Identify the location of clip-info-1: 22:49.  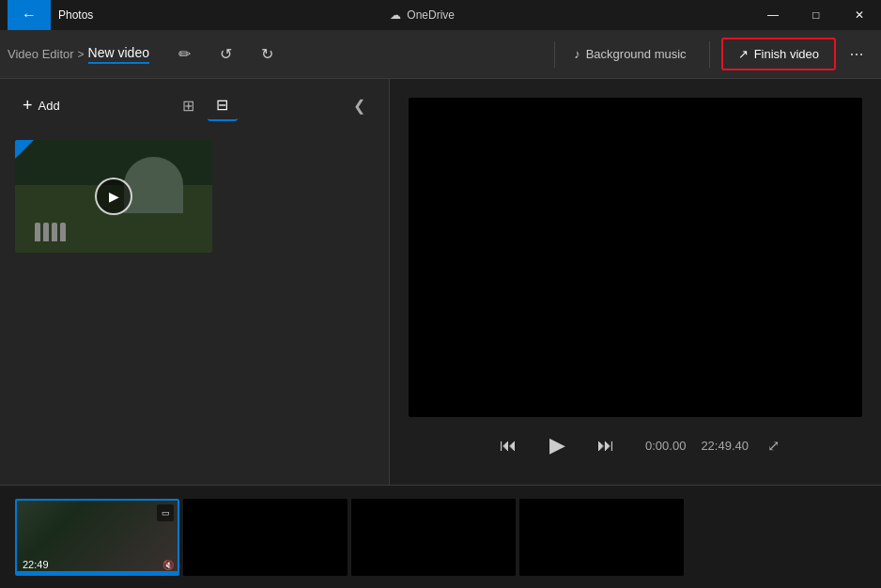
(36, 565).